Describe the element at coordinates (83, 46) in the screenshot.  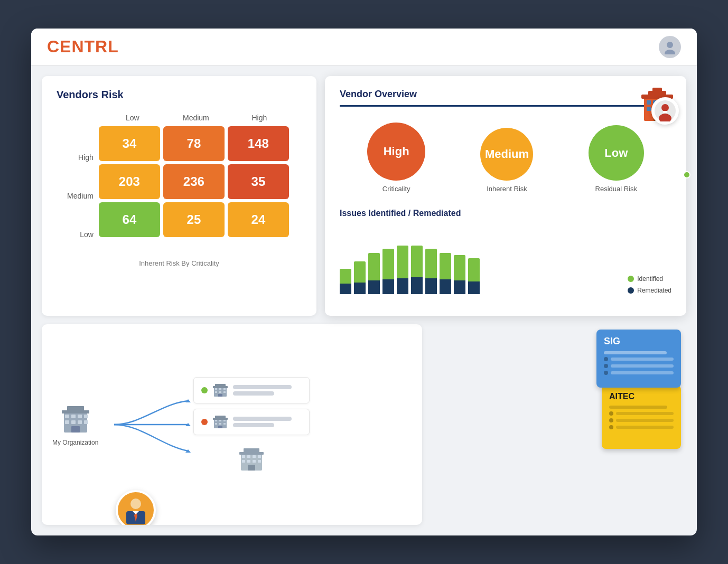
I see `app-logo: CENTRL` at that location.